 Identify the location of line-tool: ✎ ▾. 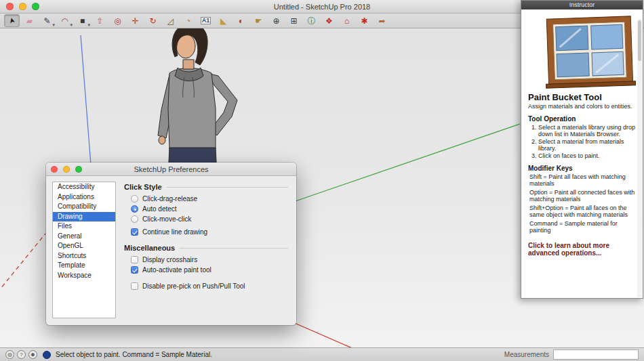
(47, 20).